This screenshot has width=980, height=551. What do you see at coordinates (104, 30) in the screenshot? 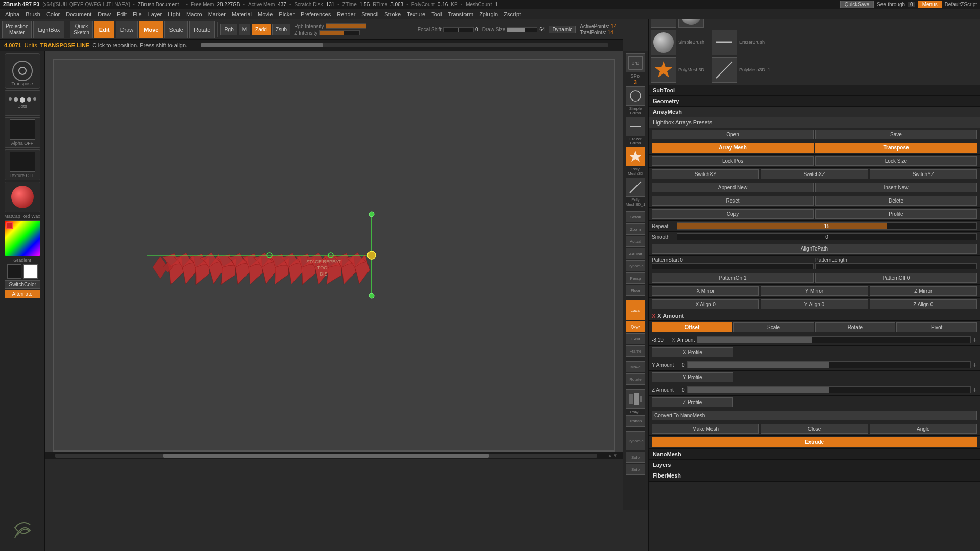
I see `edit-button: Edit` at bounding box center [104, 30].